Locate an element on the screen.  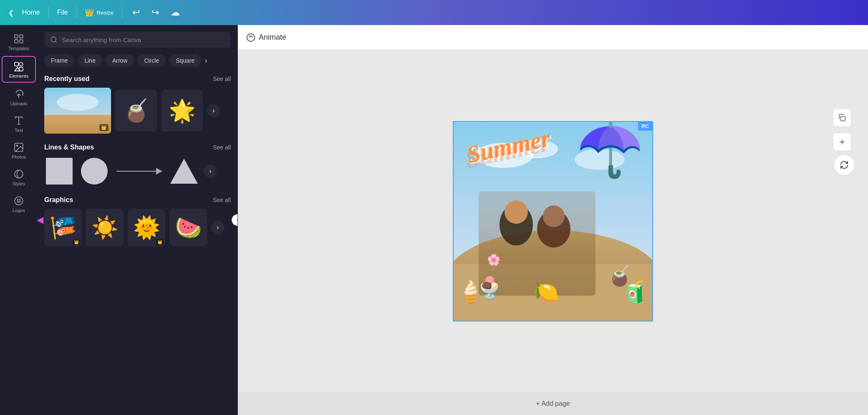
lines-shapes-see-all: See all is located at coordinates (222, 147).